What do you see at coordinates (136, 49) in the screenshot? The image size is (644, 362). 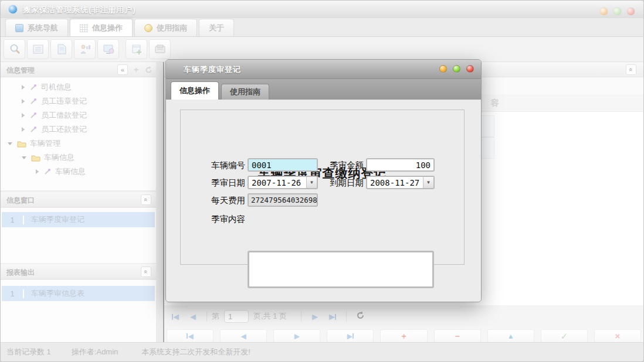 I see `window-add-button` at bounding box center [136, 49].